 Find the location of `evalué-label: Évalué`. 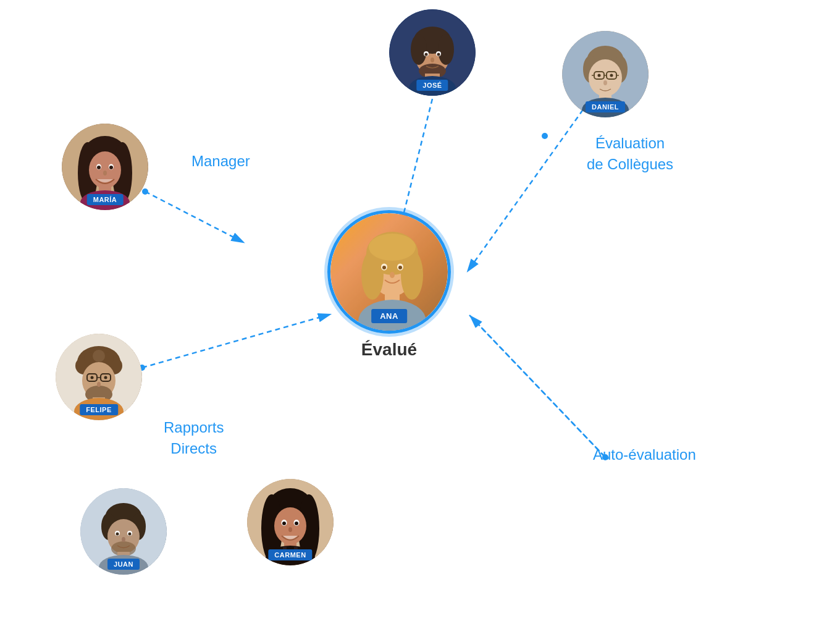

evalué-label: Évalué is located at coordinates (389, 350).